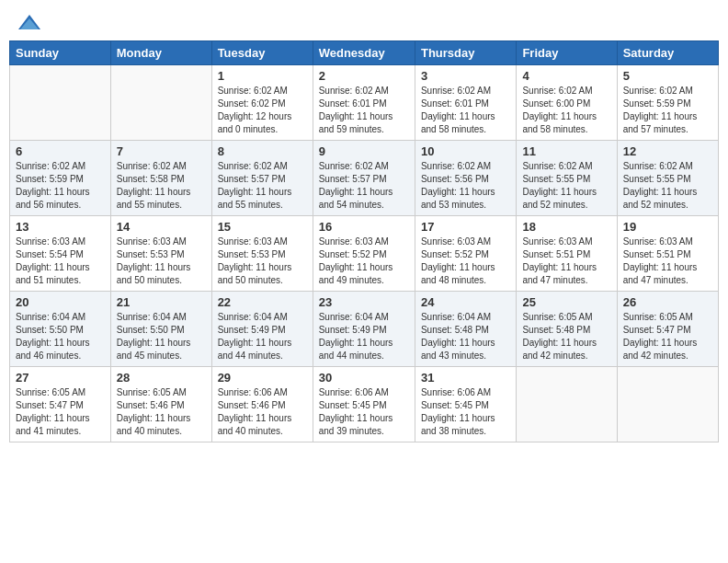 This screenshot has height=563, width=728. What do you see at coordinates (364, 151) in the screenshot?
I see `day-number: 9` at bounding box center [364, 151].